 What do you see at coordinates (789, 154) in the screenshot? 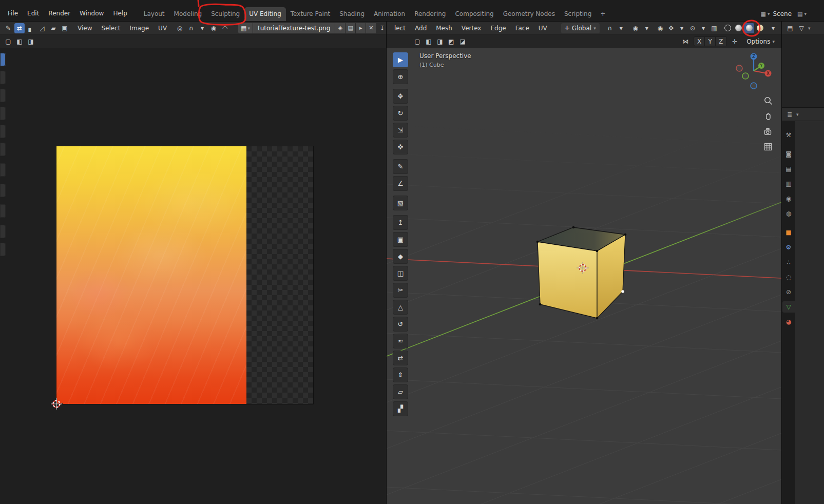
I see `tab-render: ◙` at bounding box center [789, 154].